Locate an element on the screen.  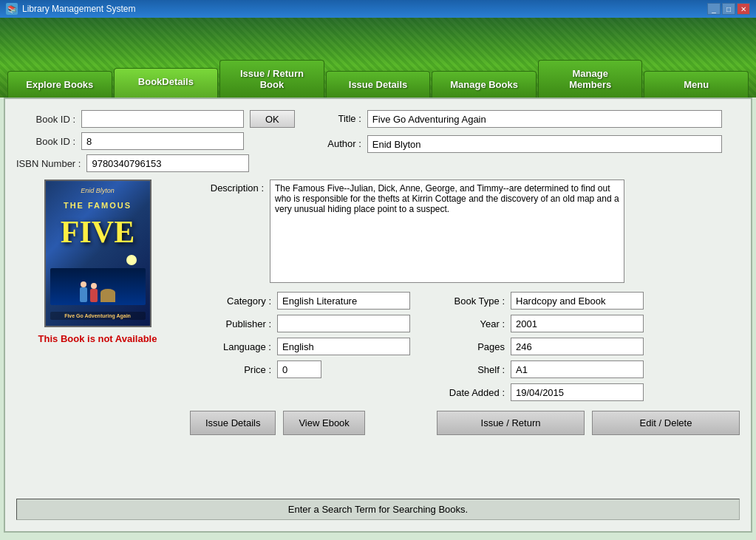
price-input is located at coordinates (299, 369).